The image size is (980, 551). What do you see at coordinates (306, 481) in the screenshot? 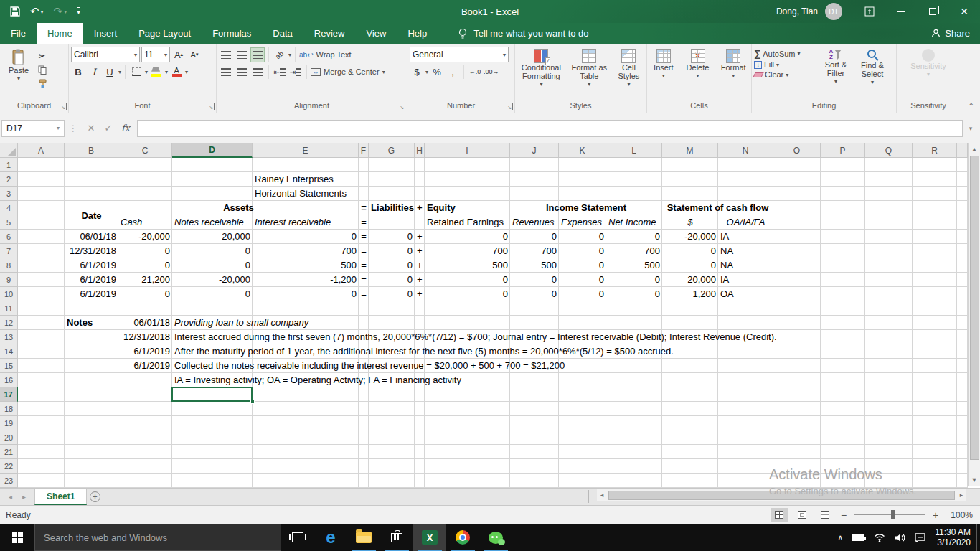
I see `cell-E23` at bounding box center [306, 481].